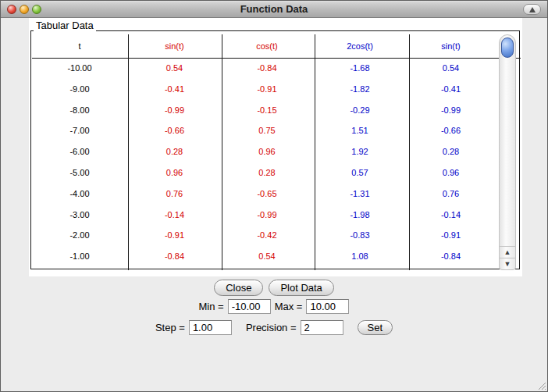 This screenshot has width=548, height=392. I want to click on close-button: Close, so click(239, 287).